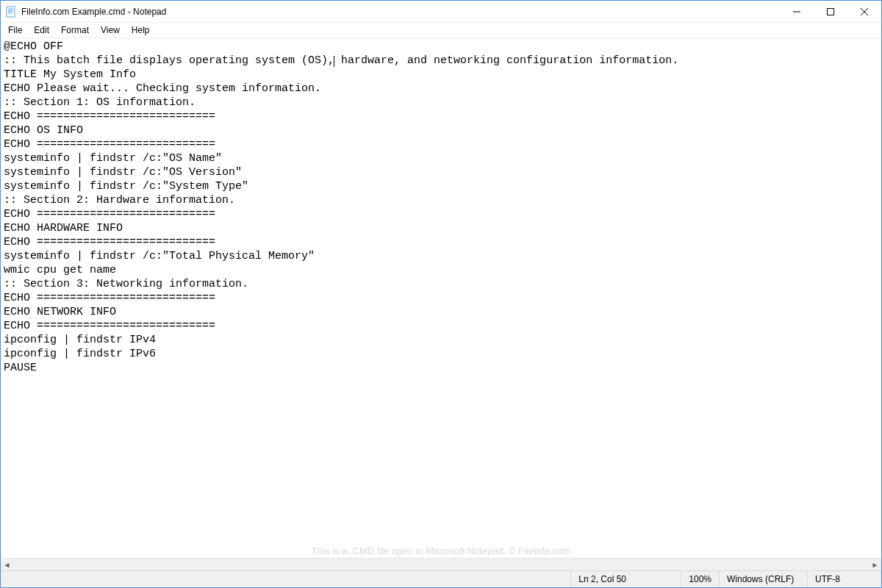 This screenshot has height=588, width=882. I want to click on minimize-button, so click(797, 12).